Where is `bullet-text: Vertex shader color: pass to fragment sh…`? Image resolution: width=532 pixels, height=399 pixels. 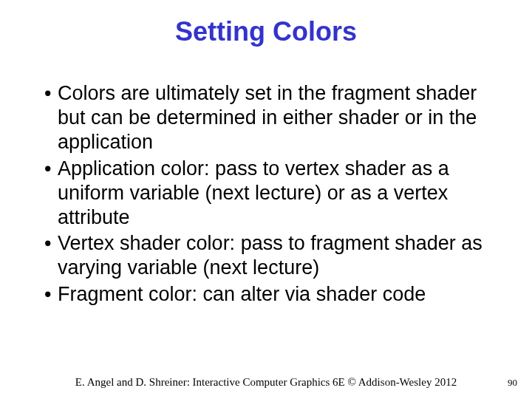 bullet-text: Vertex shader color: pass to fragment sh… is located at coordinates (276, 256).